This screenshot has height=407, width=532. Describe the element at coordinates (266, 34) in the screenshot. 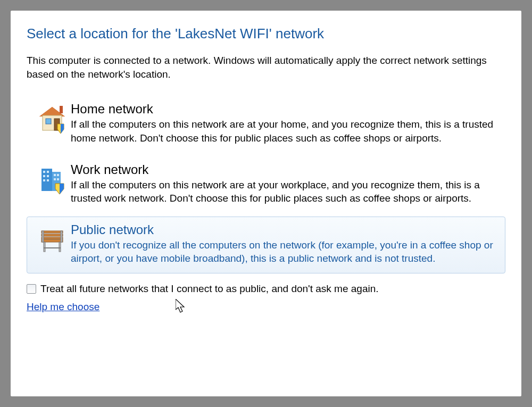

I see `dialog-title: Select a location for the 'LakesNet WIFI…` at that location.